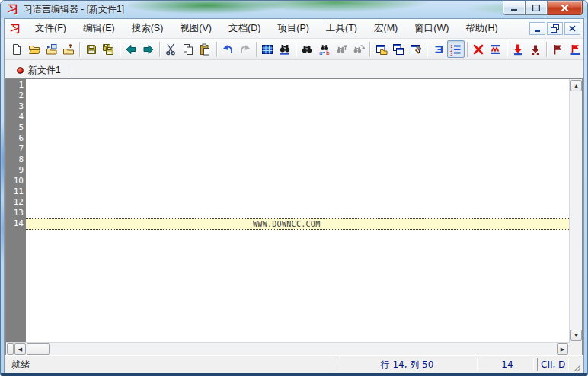  I want to click on scroll-down-button: ▼, so click(576, 335).